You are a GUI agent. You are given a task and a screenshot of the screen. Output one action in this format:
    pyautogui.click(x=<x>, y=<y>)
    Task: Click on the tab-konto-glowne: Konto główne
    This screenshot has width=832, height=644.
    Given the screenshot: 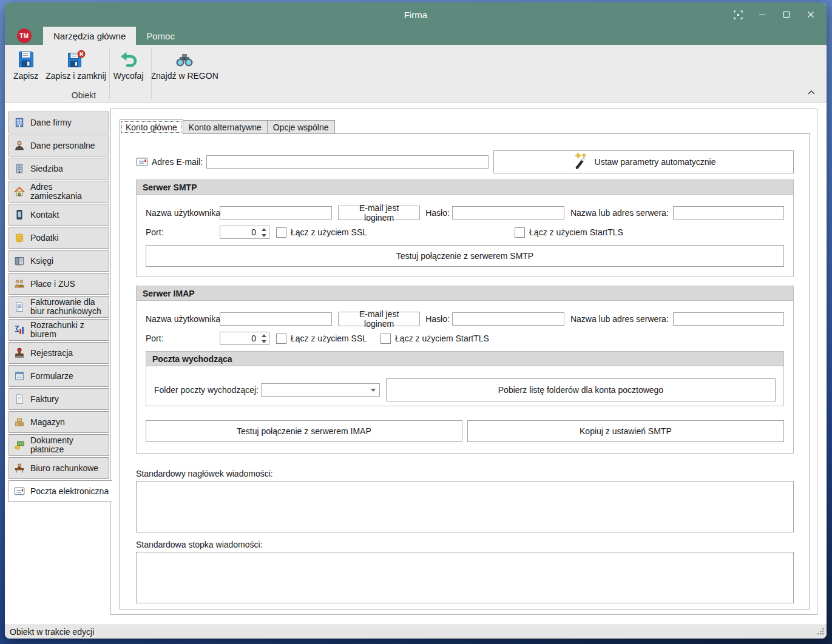 What is the action you would take?
    pyautogui.click(x=152, y=127)
    